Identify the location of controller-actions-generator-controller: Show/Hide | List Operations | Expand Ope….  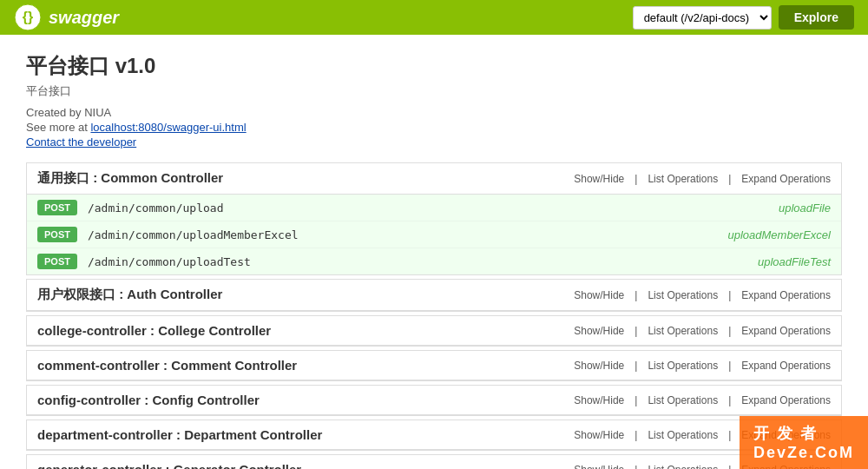
(702, 467).